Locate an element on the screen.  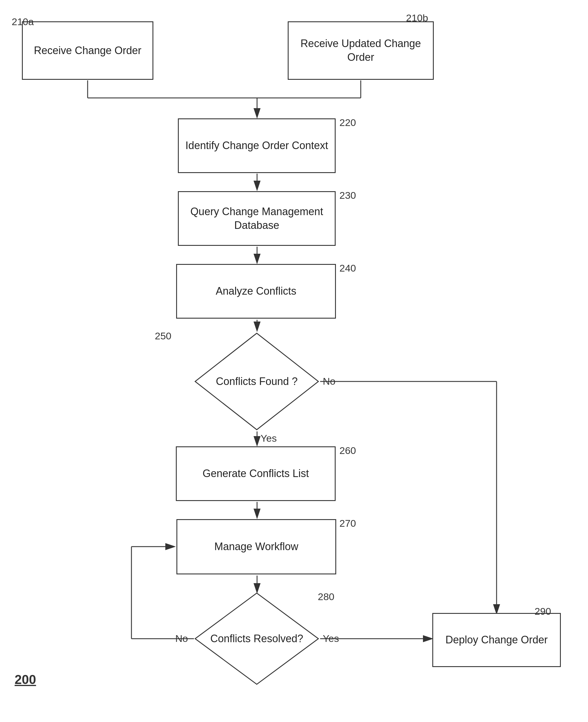
conflicts-found-diamond: Conflicts Found ? is located at coordinates (257, 382).